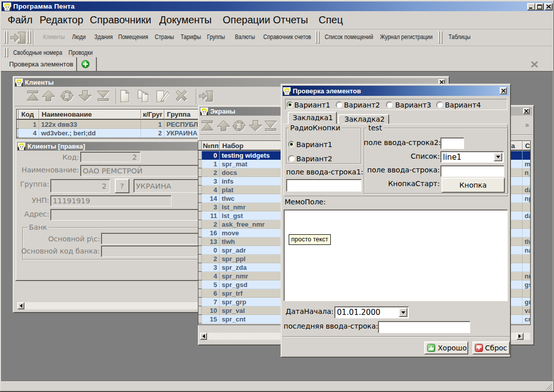 The height and width of the screenshot is (392, 554). What do you see at coordinates (29, 115) in the screenshot?
I see `clients-column-header: Код` at bounding box center [29, 115].